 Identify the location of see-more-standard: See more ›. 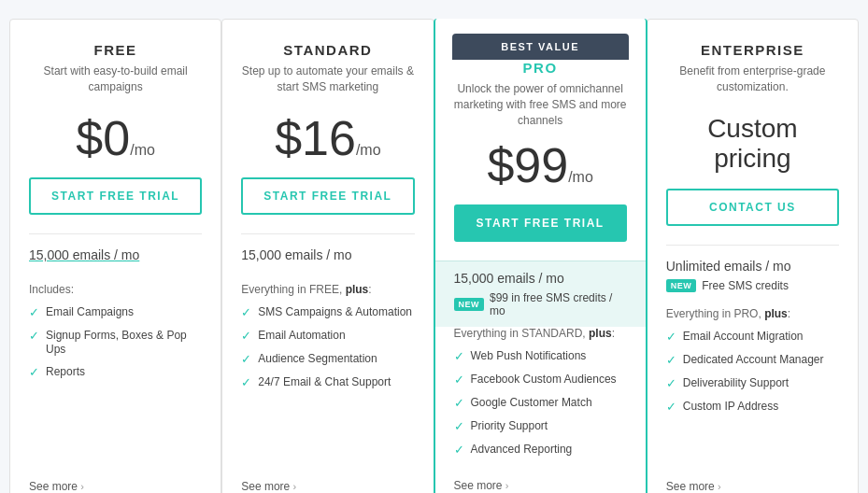
(327, 486).